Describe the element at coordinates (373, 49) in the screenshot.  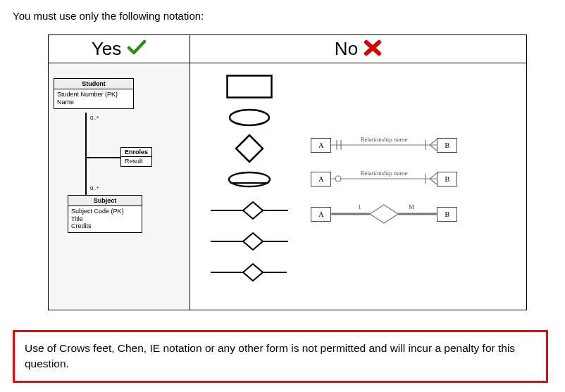
I see `cross-icon` at that location.